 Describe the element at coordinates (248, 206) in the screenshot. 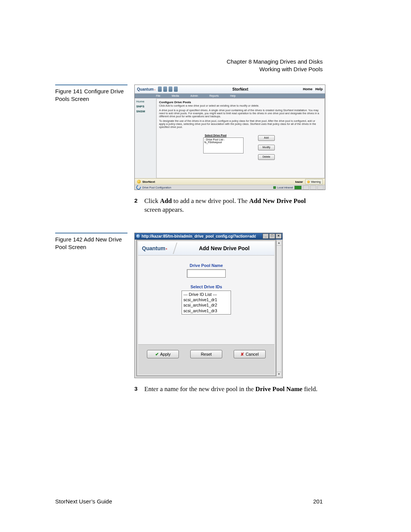

I see `step-2: 2 Click Add to add a new drive pool. The…` at that location.